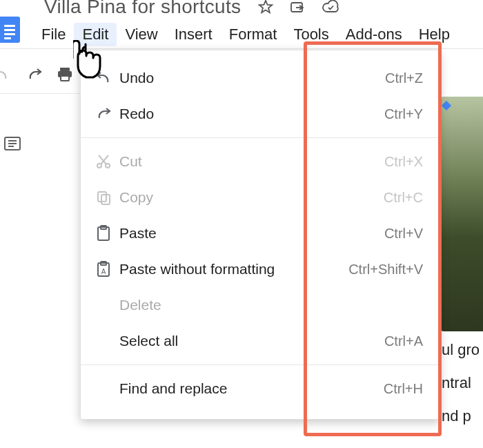 The width and height of the screenshot is (483, 448). I want to click on page-text-fragment-1: ul gro, so click(462, 350).